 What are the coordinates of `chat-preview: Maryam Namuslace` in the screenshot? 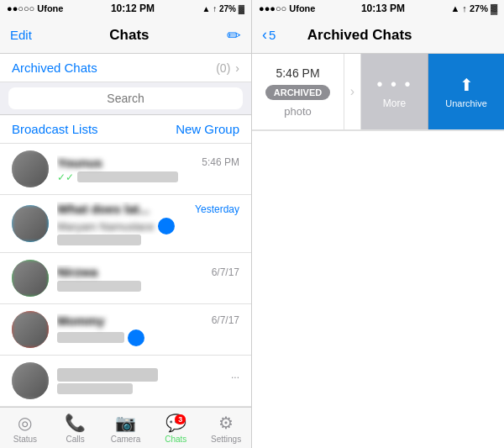 It's located at (148, 226).